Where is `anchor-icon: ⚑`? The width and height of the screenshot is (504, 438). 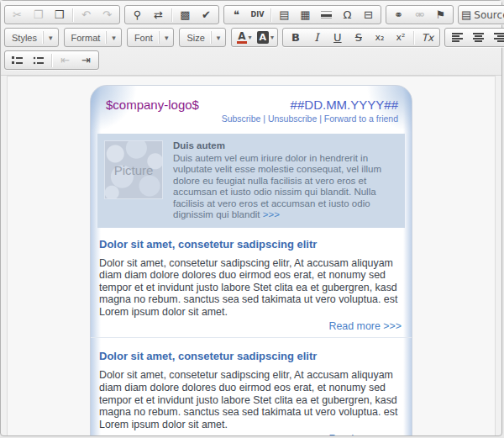
anchor-icon: ⚑ is located at coordinates (441, 15).